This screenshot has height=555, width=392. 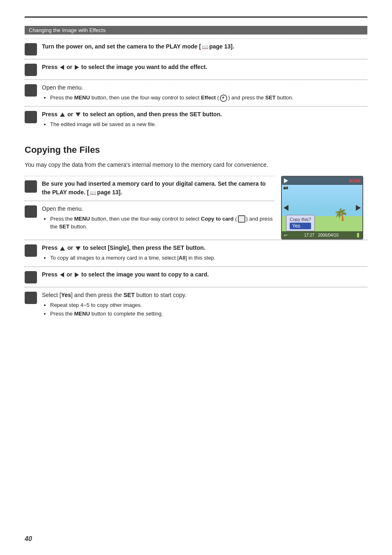 What do you see at coordinates (196, 48) in the screenshot?
I see `step-row: Turn the power on, and set the camera to…` at bounding box center [196, 48].